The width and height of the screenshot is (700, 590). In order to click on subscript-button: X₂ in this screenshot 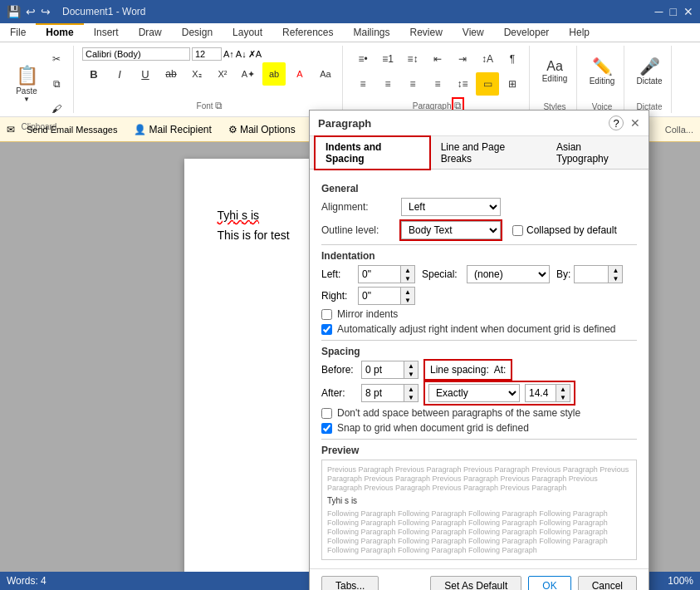, I will do `click(197, 74)`.